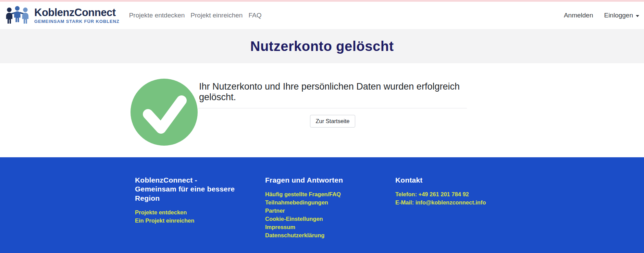 The image size is (644, 253). What do you see at coordinates (322, 202) in the screenshot?
I see `footer-link-teilnahmebedingungen: Teilnahmebedingungen` at bounding box center [322, 202].